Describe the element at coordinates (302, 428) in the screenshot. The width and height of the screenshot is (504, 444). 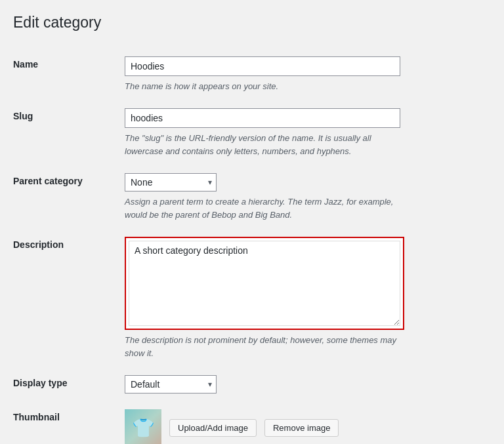
I see `remove-image-button: Remove image` at that location.